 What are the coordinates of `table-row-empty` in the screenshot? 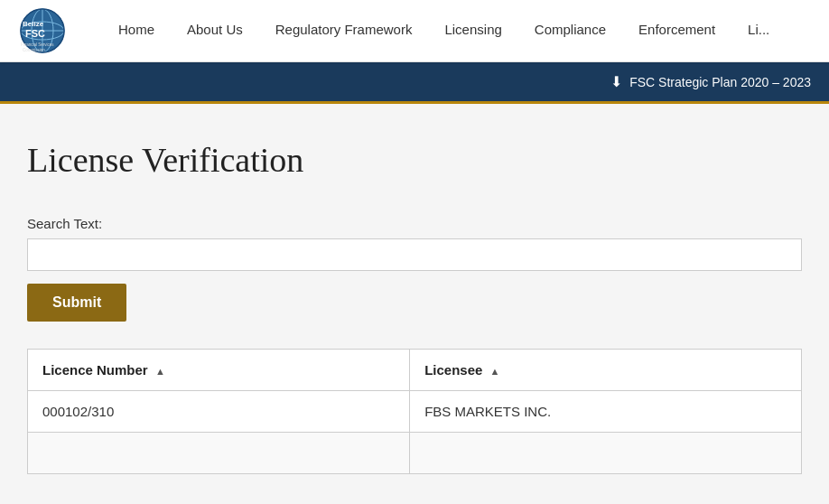 It's located at (415, 453).